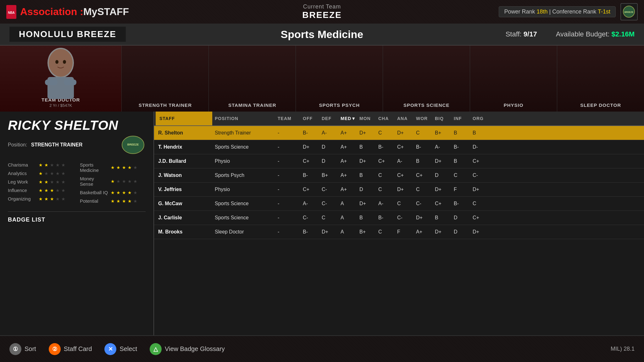 The width and height of the screenshot is (644, 362). Describe the element at coordinates (288, 118) in the screenshot. I see `col-header-team: TEAM` at that location.